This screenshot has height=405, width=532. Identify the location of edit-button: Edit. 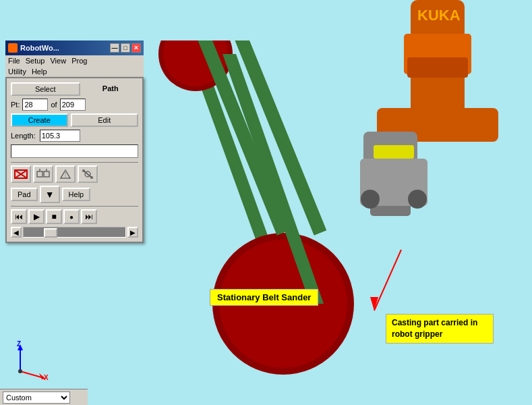
(105, 120).